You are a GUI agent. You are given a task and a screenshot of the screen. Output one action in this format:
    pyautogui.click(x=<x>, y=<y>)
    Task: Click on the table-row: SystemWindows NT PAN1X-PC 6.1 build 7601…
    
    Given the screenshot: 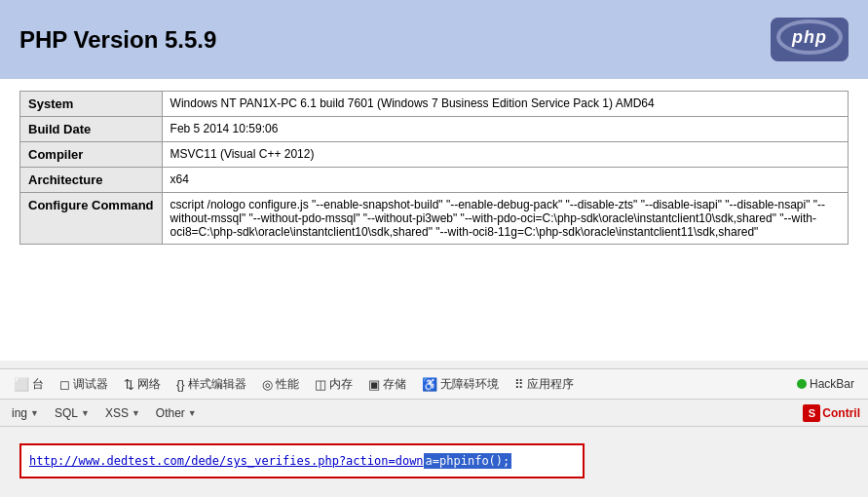 What is the action you would take?
    pyautogui.click(x=434, y=104)
    